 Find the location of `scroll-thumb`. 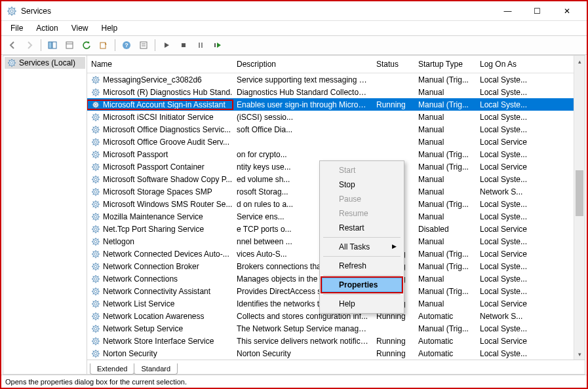

scroll-thumb is located at coordinates (579, 193).